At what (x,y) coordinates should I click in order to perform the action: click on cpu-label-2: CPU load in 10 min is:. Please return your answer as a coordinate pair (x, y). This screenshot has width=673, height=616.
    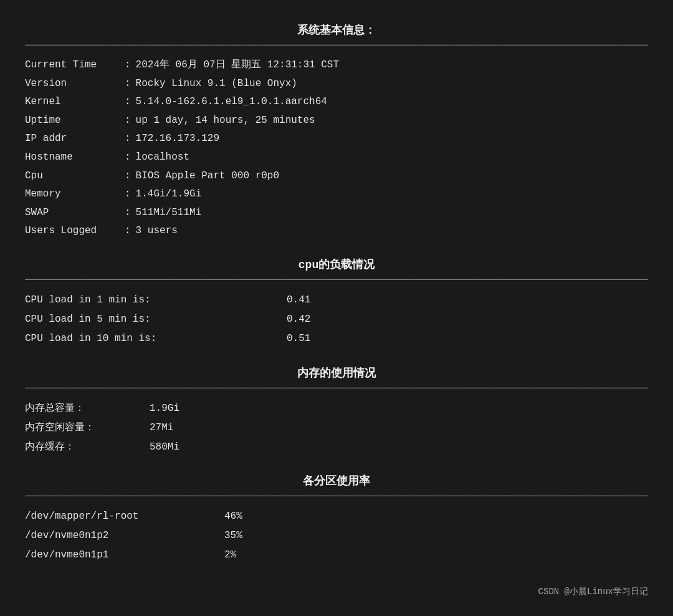
    Looking at the image, I should click on (156, 339).